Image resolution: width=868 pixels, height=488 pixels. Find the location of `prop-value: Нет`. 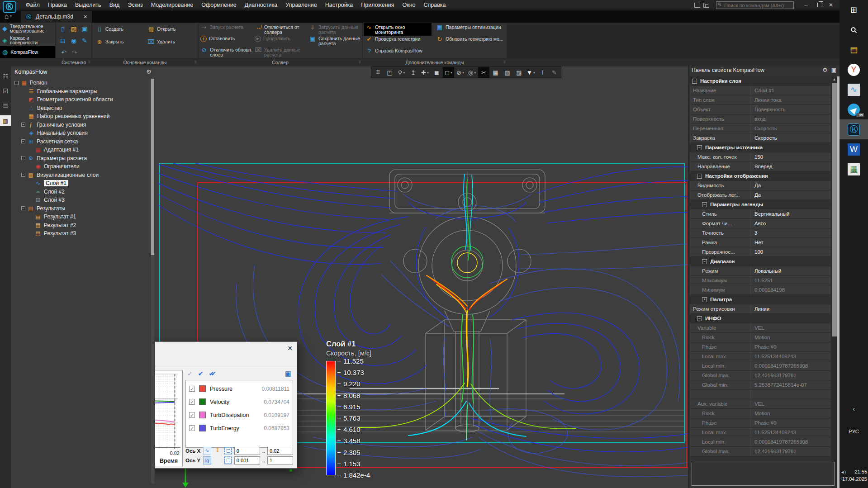

prop-value: Нет is located at coordinates (791, 242).